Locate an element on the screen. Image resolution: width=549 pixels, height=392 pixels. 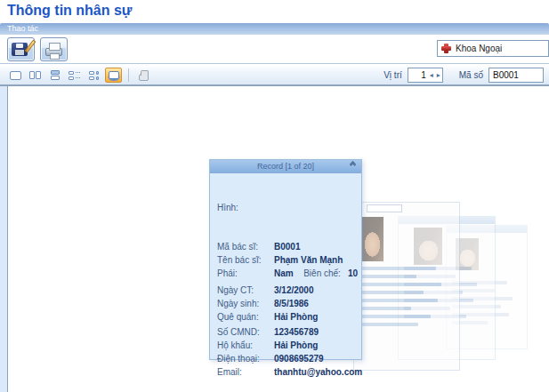
multi-row-view-button is located at coordinates (94, 75).